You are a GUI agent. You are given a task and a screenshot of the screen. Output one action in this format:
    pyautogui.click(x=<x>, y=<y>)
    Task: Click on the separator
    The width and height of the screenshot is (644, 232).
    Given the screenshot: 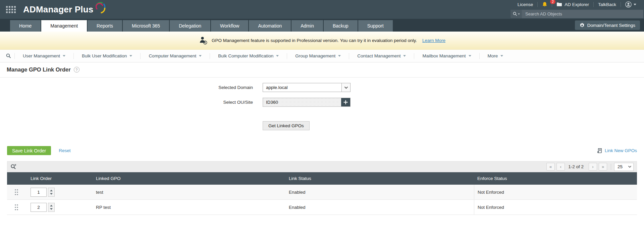 What is the action you would take?
    pyautogui.click(x=611, y=167)
    